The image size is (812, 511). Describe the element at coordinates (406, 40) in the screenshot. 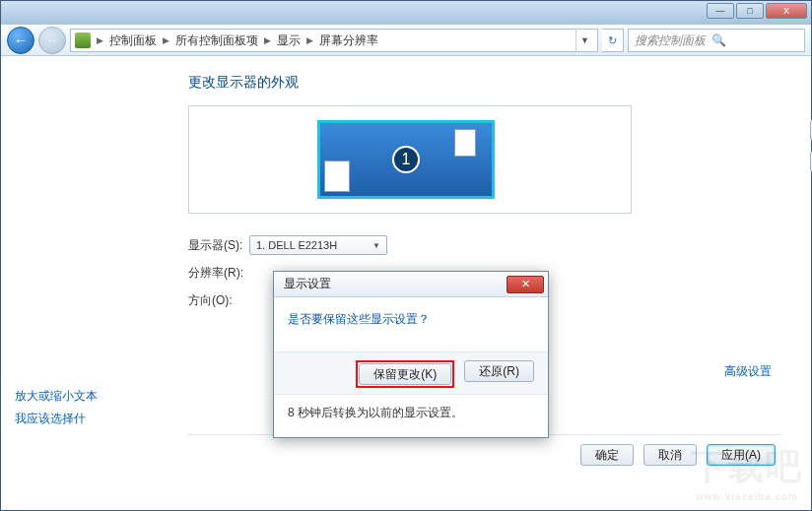

I see `navbar: ← → ▶ 控制面板 ▶ 所有控制面板项 ▶ 显示 ▶ 屏幕分辨率 ▼ ↻ 搜索…` at that location.